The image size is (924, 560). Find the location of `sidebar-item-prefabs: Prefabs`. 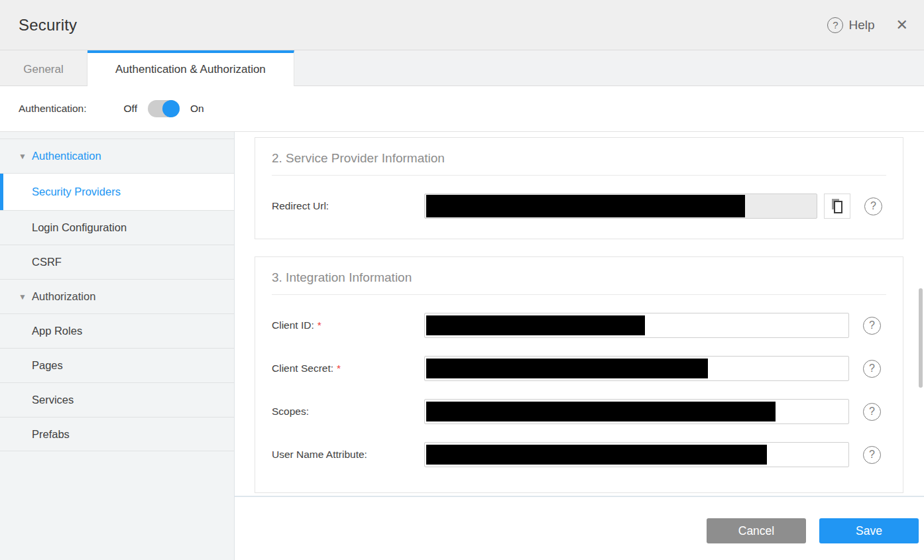

sidebar-item-prefabs: Prefabs is located at coordinates (117, 434).